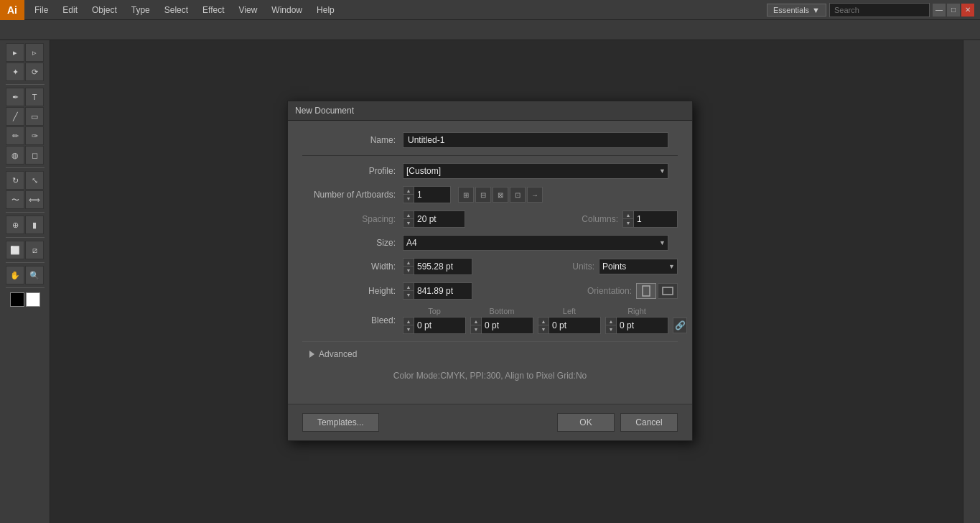  Describe the element at coordinates (536, 140) in the screenshot. I see `name-input` at that location.